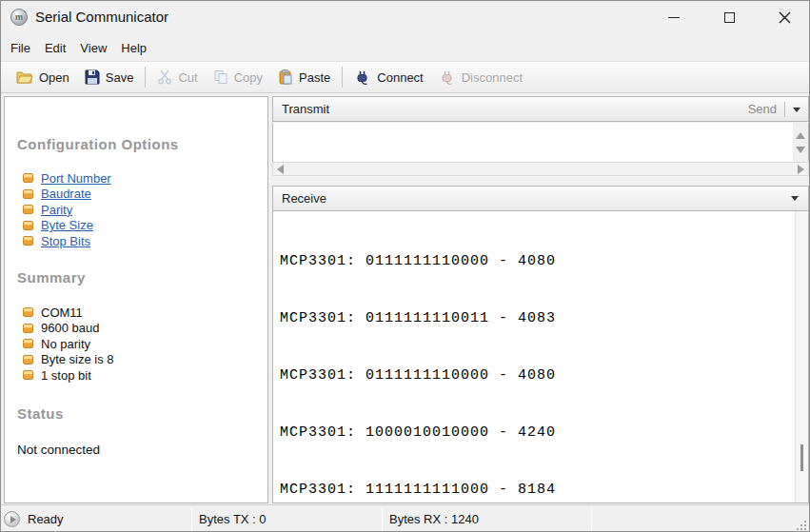  I want to click on summary-parity: No parity, so click(66, 345).